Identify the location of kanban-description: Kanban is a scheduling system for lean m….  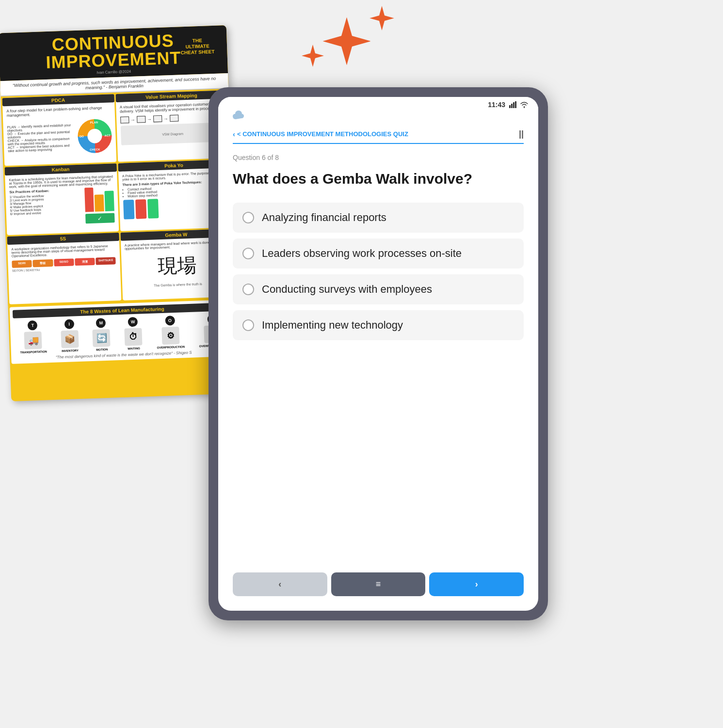
(61, 181).